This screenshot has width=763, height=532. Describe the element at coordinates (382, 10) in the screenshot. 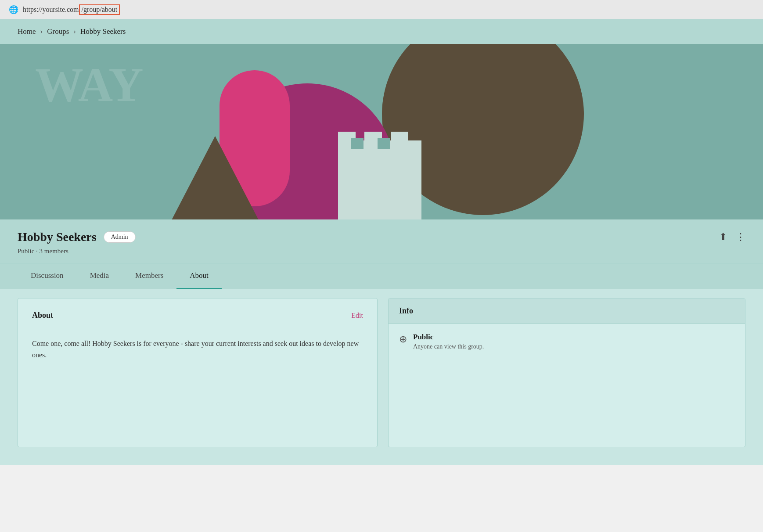

I see `browser-bar: 🌐 https://yoursite.com /group/about` at that location.